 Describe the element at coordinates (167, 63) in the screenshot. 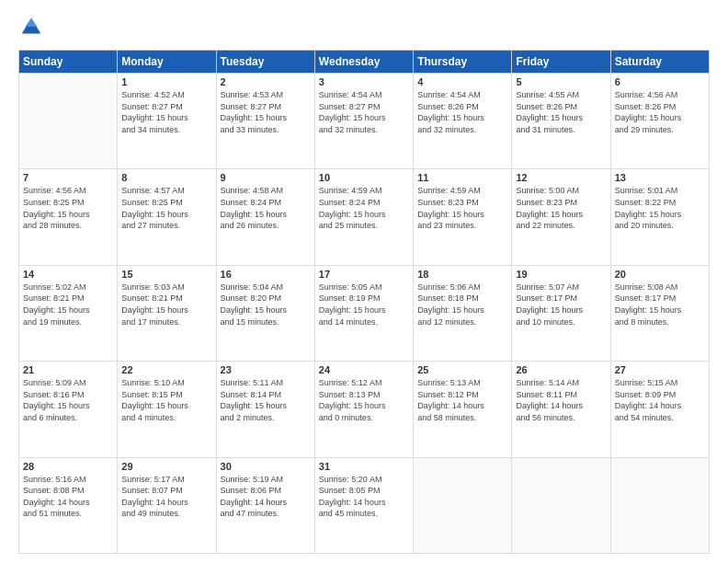

I see `day-of-week-header: Monday` at that location.